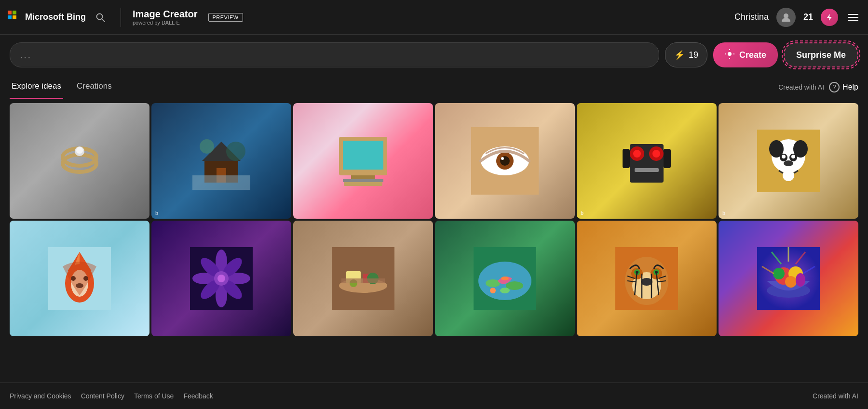 This screenshot has width=868, height=409. I want to click on boost-pill-count: 19, so click(693, 55).